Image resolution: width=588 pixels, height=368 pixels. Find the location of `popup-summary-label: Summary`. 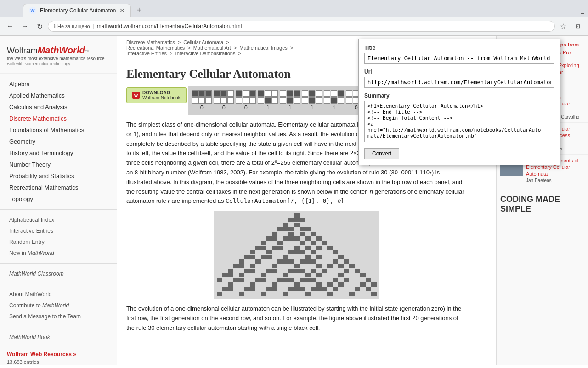

popup-summary-label: Summary is located at coordinates (459, 96).